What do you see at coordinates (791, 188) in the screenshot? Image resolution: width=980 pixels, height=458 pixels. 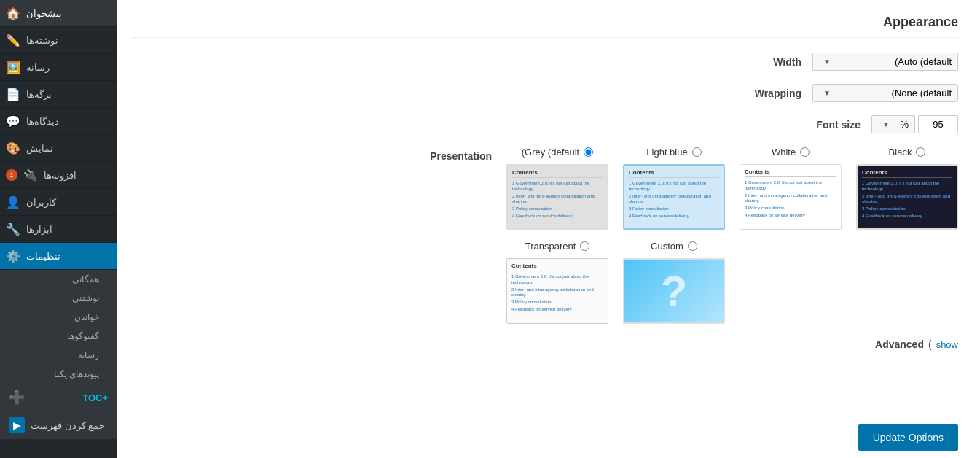 I see `option-white: White Contents 1 Government 2.0: it's no…` at bounding box center [791, 188].